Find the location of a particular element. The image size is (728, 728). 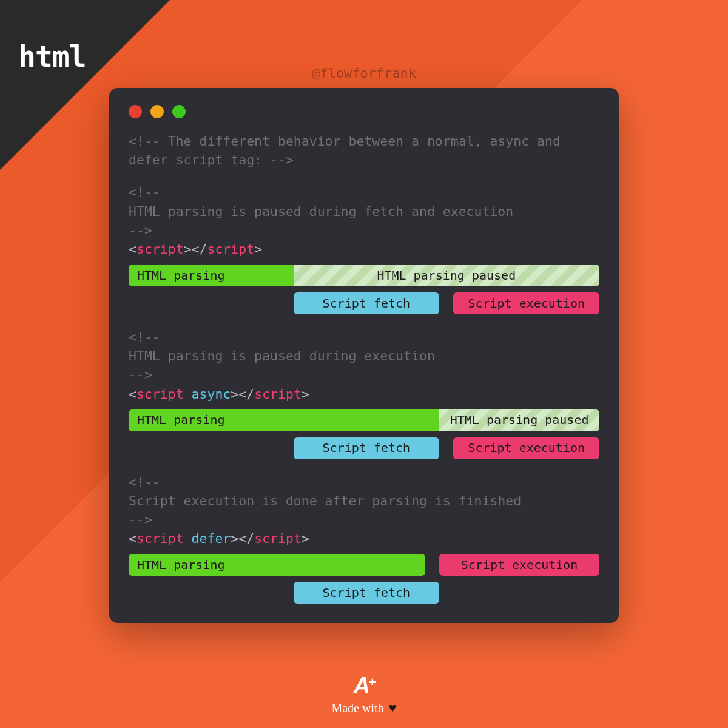

footer: A+ Made with ♥ is located at coordinates (364, 694).